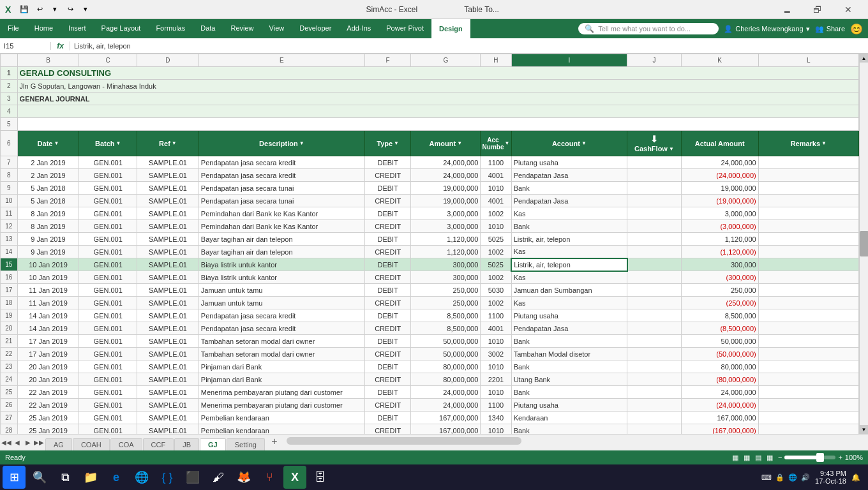 The height and width of the screenshot is (490, 868). I want to click on formula-content: Listrik, air, telepon, so click(469, 46).